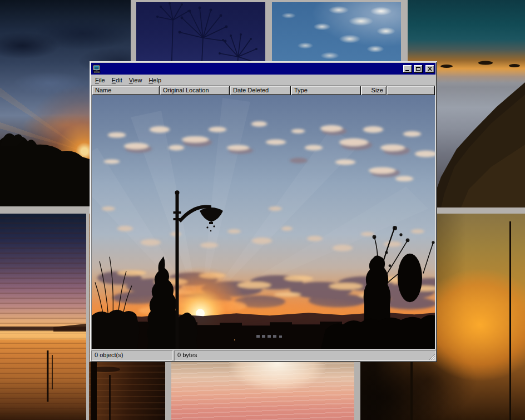 Image resolution: width=525 pixels, height=420 pixels. Describe the element at coordinates (260, 90) in the screenshot. I see `column-header-date-deleted: Date Deleted` at that location.